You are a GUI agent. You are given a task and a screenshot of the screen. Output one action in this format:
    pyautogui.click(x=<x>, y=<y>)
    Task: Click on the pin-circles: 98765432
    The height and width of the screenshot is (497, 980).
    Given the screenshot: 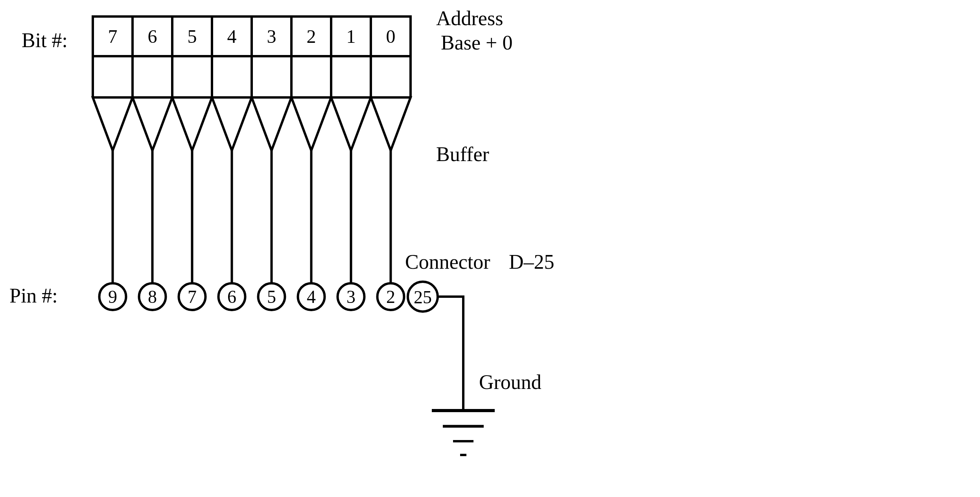 What is the action you would take?
    pyautogui.click(x=252, y=297)
    